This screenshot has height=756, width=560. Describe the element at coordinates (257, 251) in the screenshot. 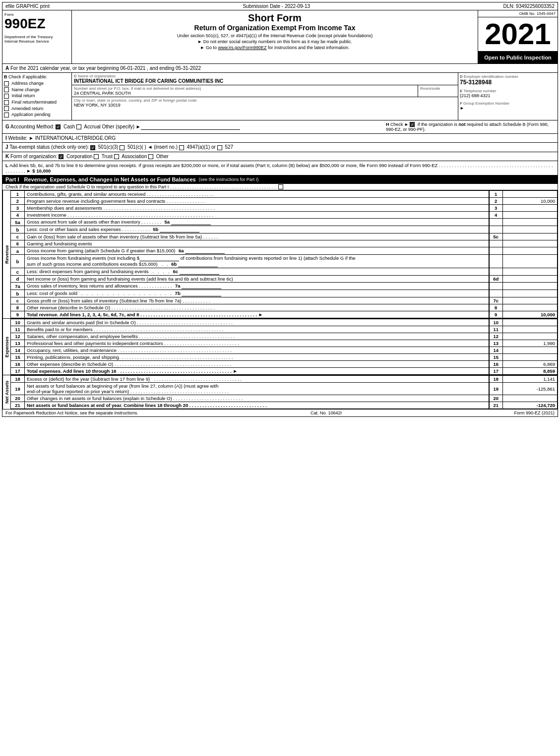

I see `line-desc-6a: Gross income from gaming (attach Schedul…` at that location.